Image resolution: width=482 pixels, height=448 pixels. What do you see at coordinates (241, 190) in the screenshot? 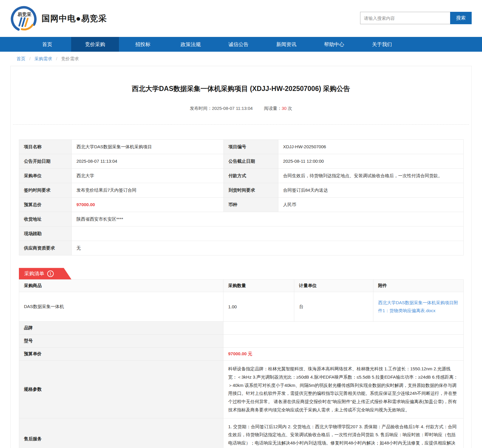
I see `table-row: 签约时间要求 发布竞价结果后7天内签订合同 到货时间要求 合同签订后84天内送达` at bounding box center [241, 190].